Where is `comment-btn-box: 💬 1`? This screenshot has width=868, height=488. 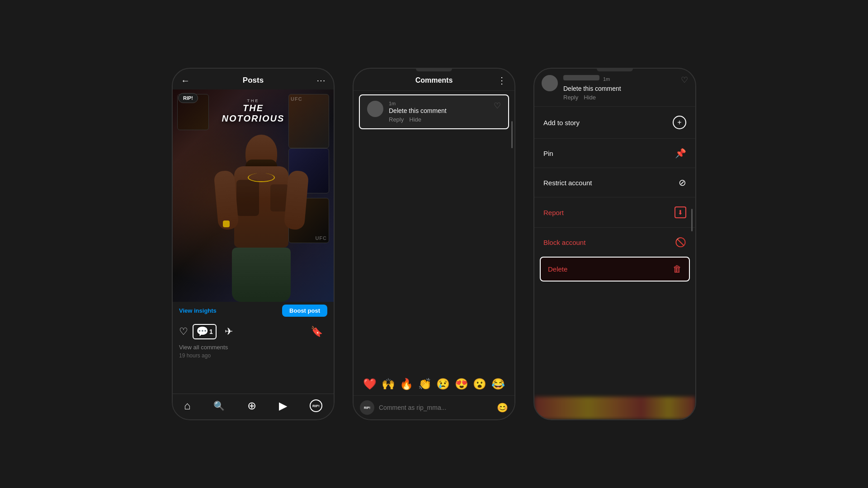 comment-btn-box: 💬 1 is located at coordinates (204, 332).